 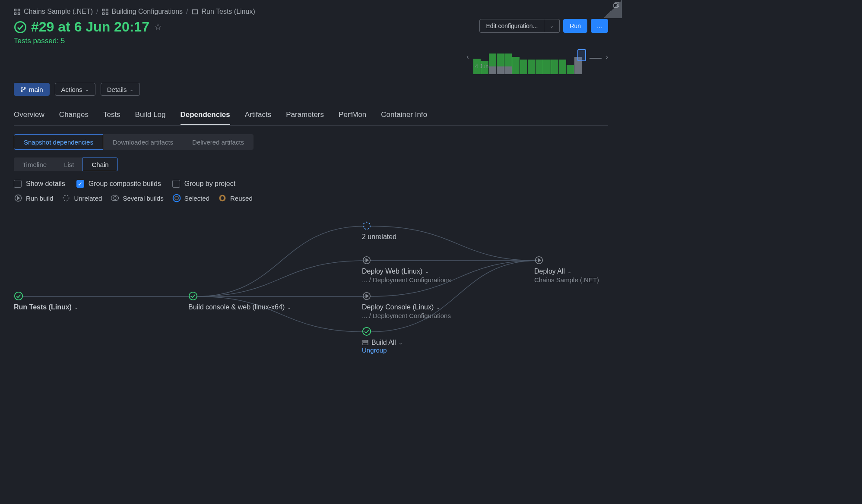 I want to click on details-pill: Details⌄, so click(x=120, y=89).